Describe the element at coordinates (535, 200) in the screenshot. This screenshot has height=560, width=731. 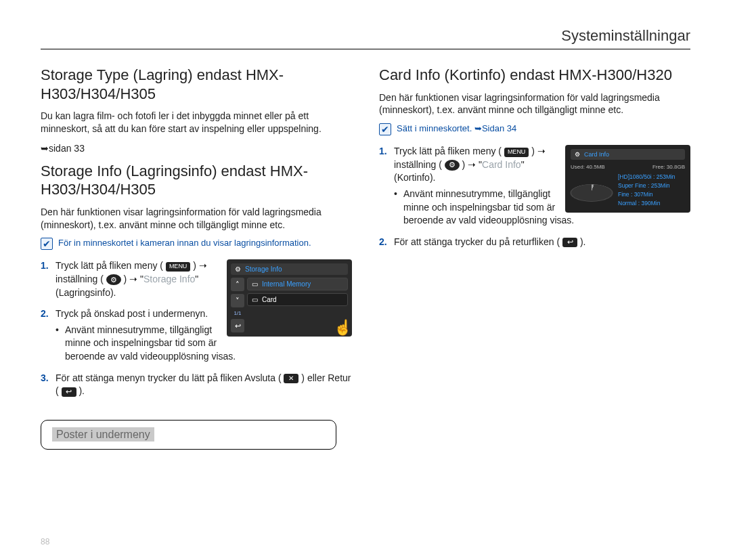
I see `card-info-steps-wrap: ⚙ Card Info Used: 40.5MB Free: 30.8GB [H…` at that location.